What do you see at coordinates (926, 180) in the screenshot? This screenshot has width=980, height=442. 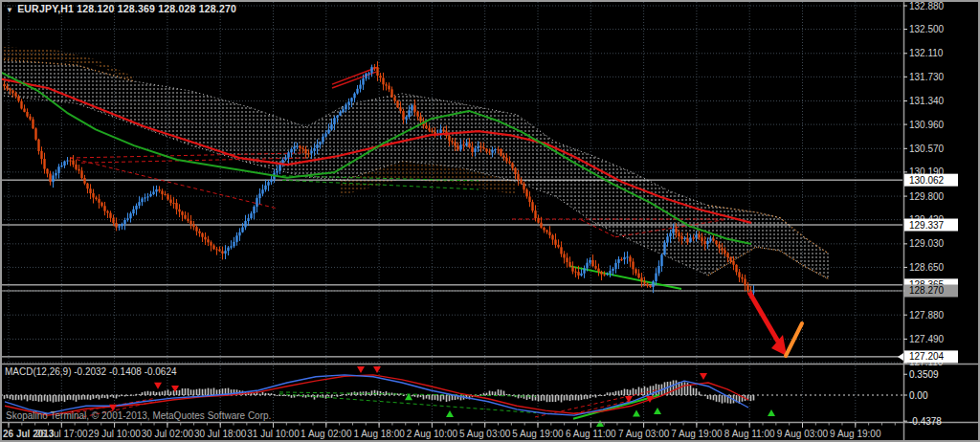 I see `svg-text: 130.062` at bounding box center [926, 180].